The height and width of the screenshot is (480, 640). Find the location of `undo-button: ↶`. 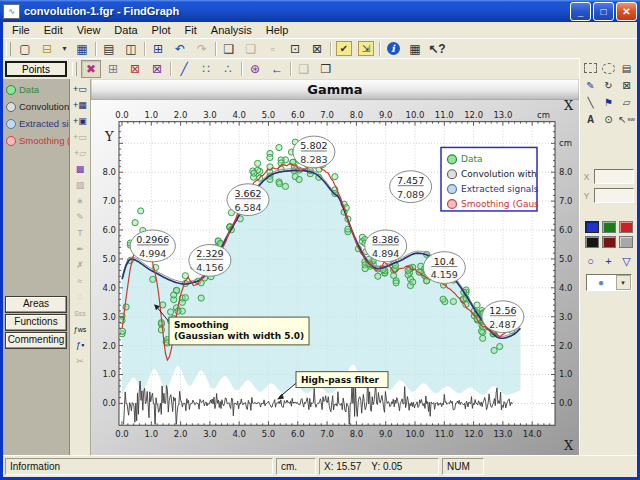

undo-button: ↶ is located at coordinates (180, 49).